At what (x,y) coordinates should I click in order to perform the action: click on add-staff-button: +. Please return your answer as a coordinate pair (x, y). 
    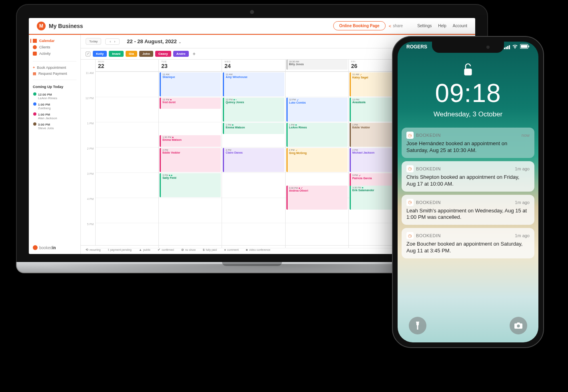
    Looking at the image, I should click on (194, 54).